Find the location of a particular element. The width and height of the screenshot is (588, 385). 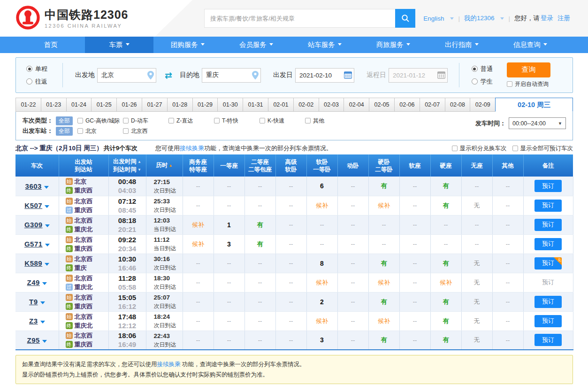

train-type-option-5: 其他 is located at coordinates (328, 121).